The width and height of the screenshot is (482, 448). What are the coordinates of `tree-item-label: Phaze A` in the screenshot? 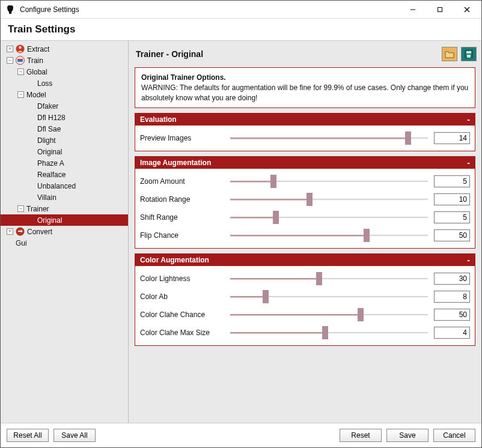 It's located at (50, 163).